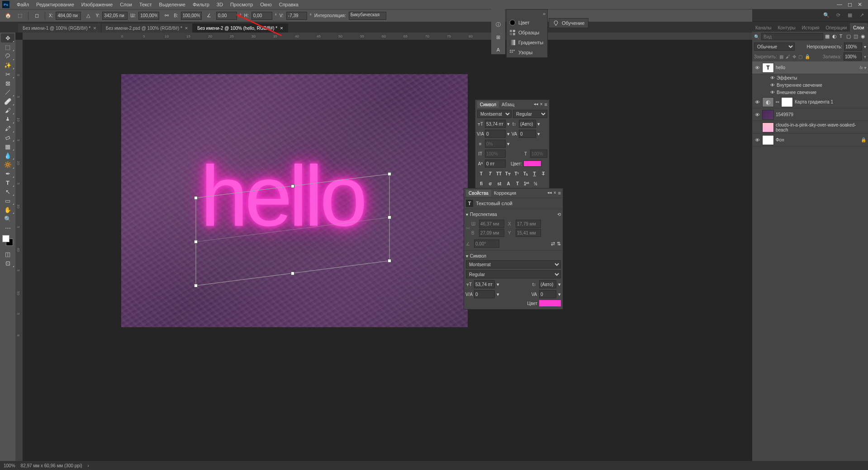 Image resolution: width=868 pixels, height=470 pixels. What do you see at coordinates (95, 28) in the screenshot?
I see `doc-tab-0-close-icon: ×` at bounding box center [95, 28].